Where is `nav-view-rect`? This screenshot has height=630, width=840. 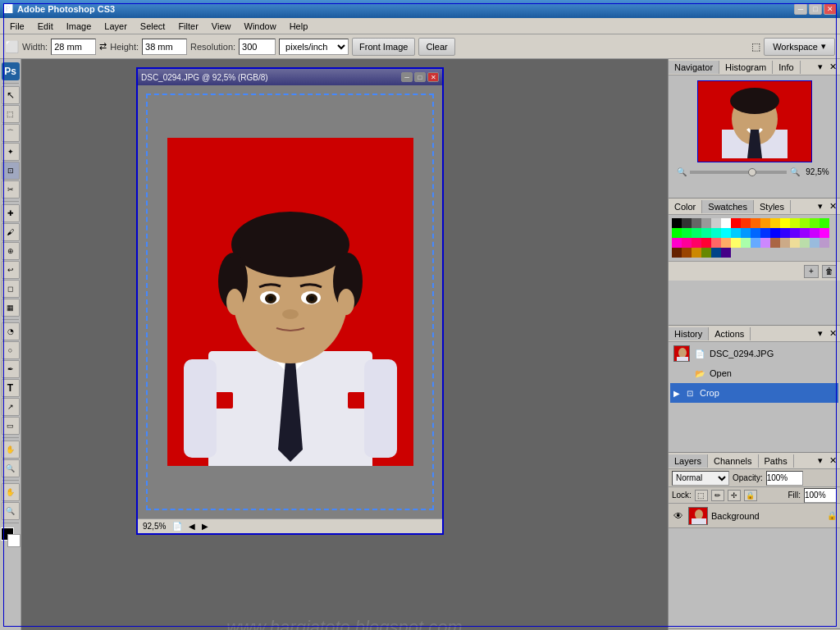 nav-view-rect is located at coordinates (755, 121).